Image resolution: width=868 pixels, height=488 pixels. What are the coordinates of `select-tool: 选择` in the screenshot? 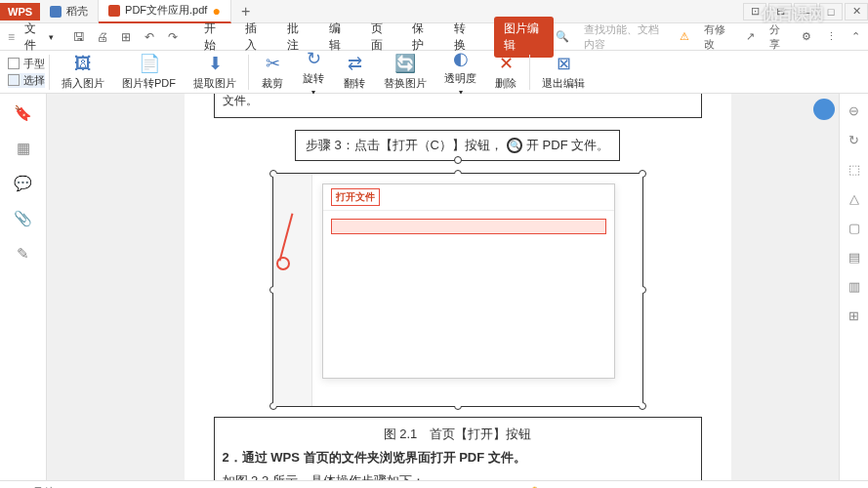 It's located at (26, 80).